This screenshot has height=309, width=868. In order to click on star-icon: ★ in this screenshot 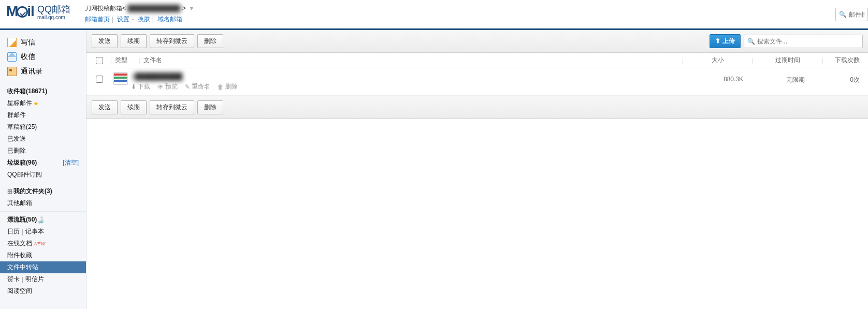, I will do `click(36, 104)`.